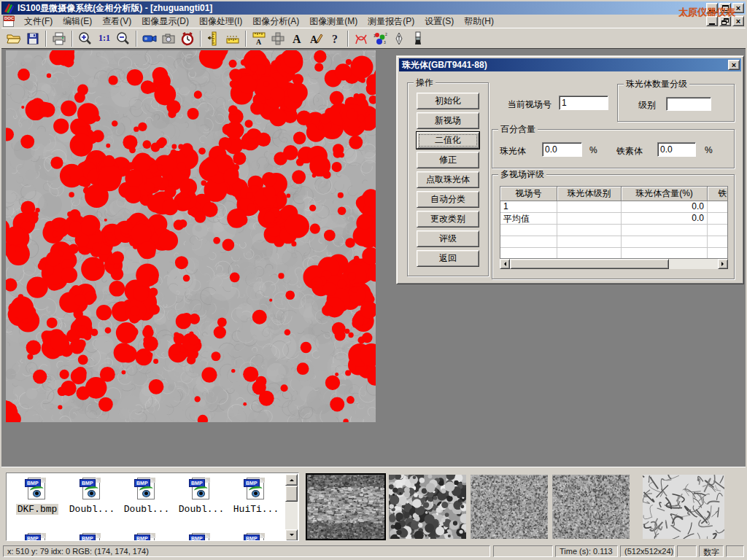 This screenshot has height=560, width=747. I want to click on ruler-button, so click(233, 39).